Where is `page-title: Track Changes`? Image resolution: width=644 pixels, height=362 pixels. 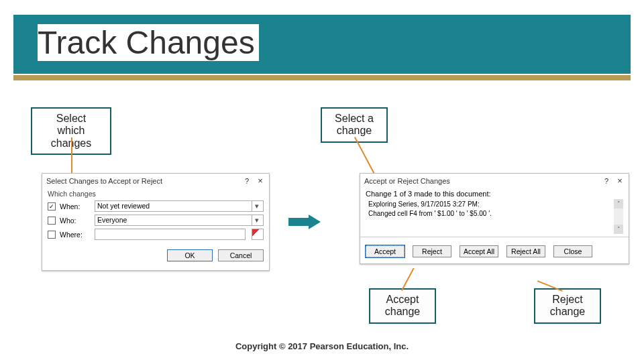
page-title: Track Changes is located at coordinates (148, 43).